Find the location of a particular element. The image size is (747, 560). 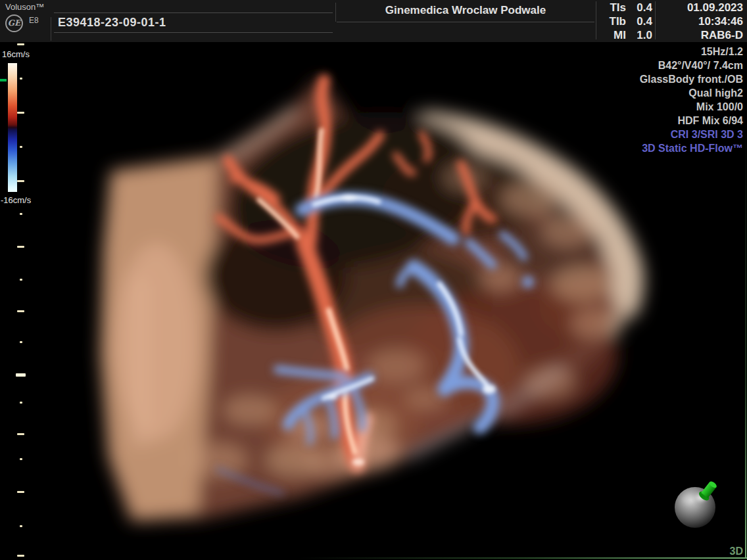

ti-row: TIb 0.4 is located at coordinates (624, 21).